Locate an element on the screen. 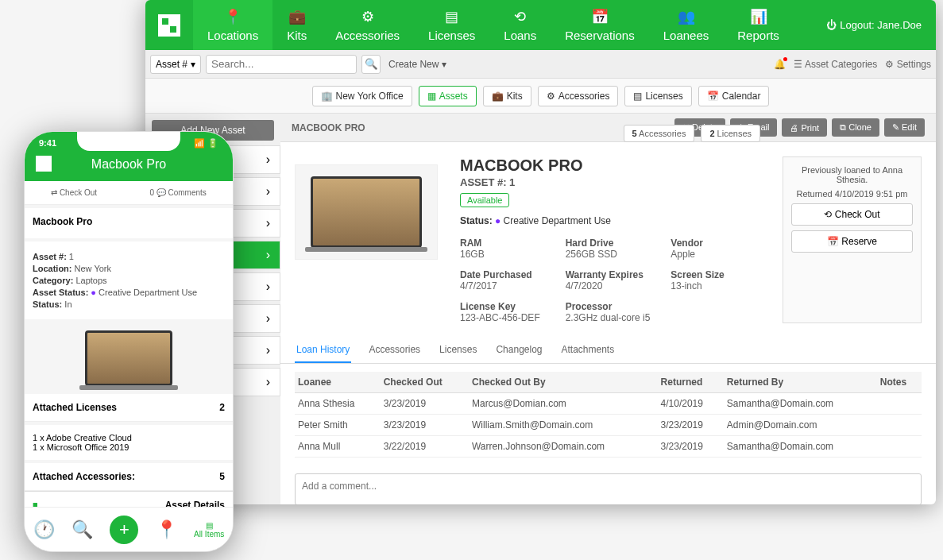  accessories-count: 5 Accessories is located at coordinates (659, 133).